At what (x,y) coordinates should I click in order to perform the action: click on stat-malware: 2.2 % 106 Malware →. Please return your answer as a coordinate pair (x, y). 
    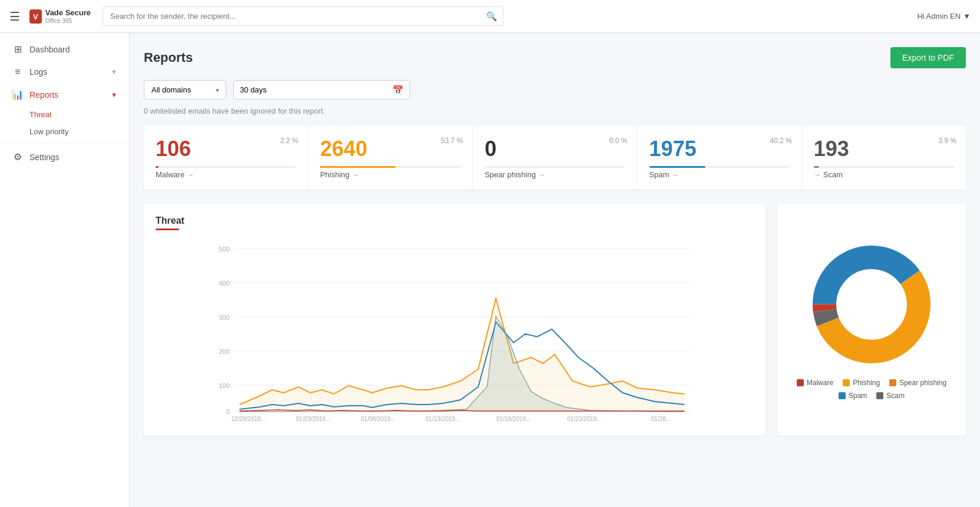
    Looking at the image, I should click on (226, 158).